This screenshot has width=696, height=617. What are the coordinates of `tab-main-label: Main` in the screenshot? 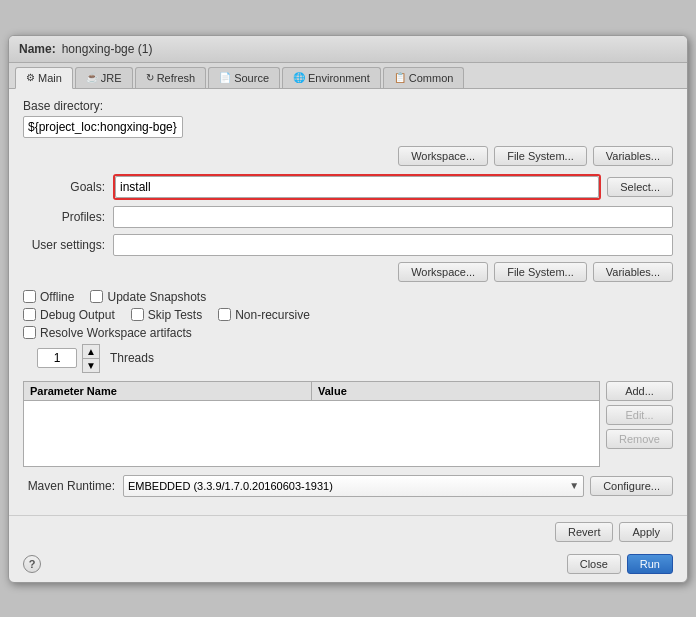 It's located at (50, 78).